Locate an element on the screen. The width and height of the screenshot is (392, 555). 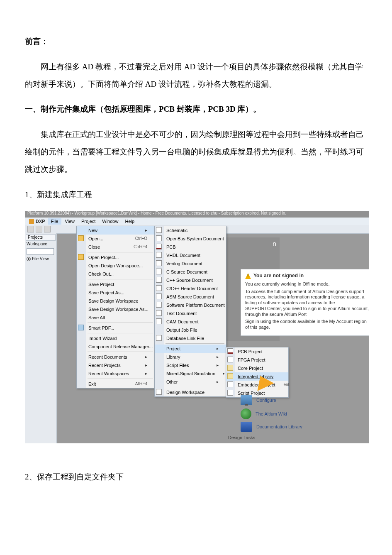
new-cpp: C++ Source Document is located at coordinates (190, 280).